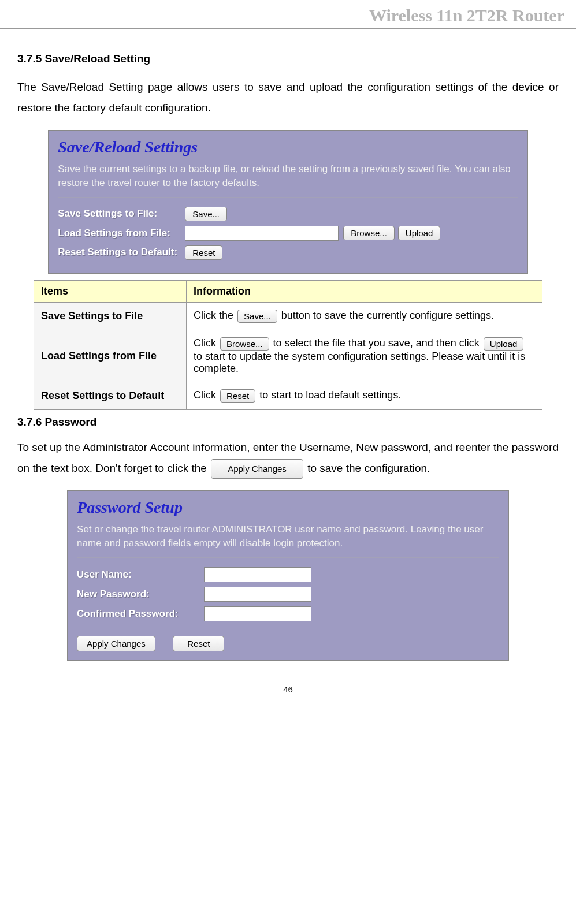  What do you see at coordinates (140, 614) in the screenshot?
I see `confirm-password-label: Confirmed Password:` at bounding box center [140, 614].